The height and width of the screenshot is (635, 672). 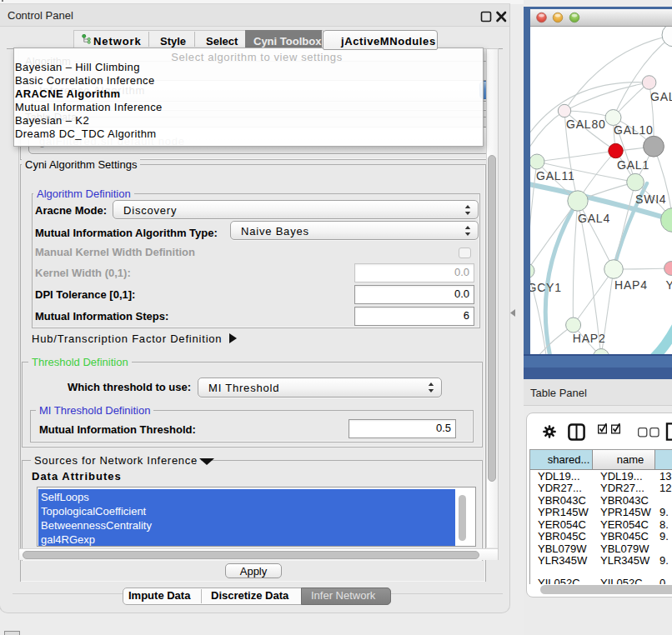 I want to click on svg-text: GAL4, so click(x=594, y=218).